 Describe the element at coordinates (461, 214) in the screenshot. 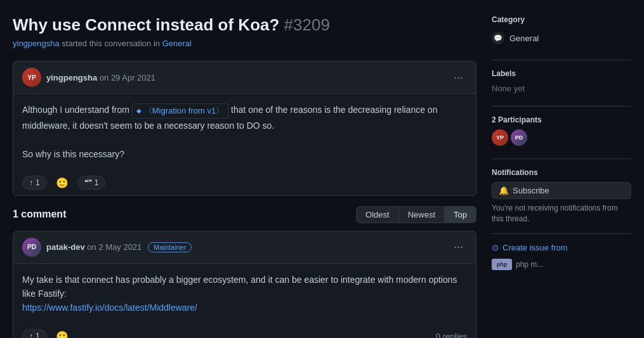

I see `sort-top-button: Top` at that location.